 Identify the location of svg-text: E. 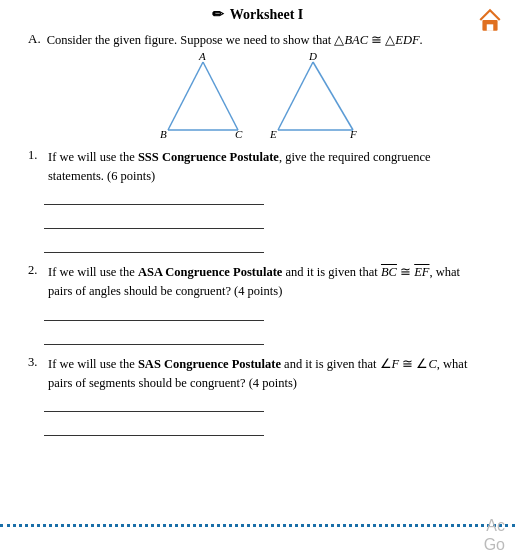
(273, 134).